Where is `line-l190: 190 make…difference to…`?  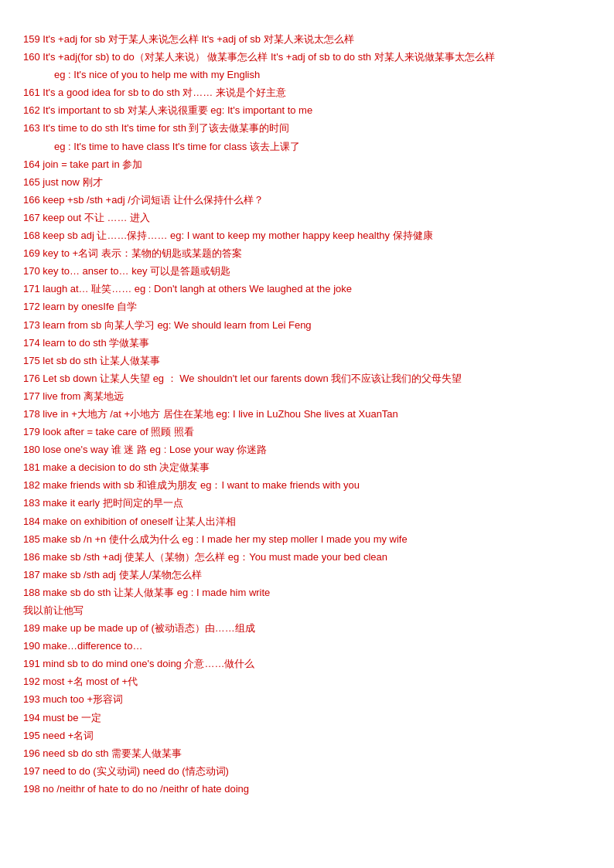
line-l190: 190 make…difference to… is located at coordinates (307, 646).